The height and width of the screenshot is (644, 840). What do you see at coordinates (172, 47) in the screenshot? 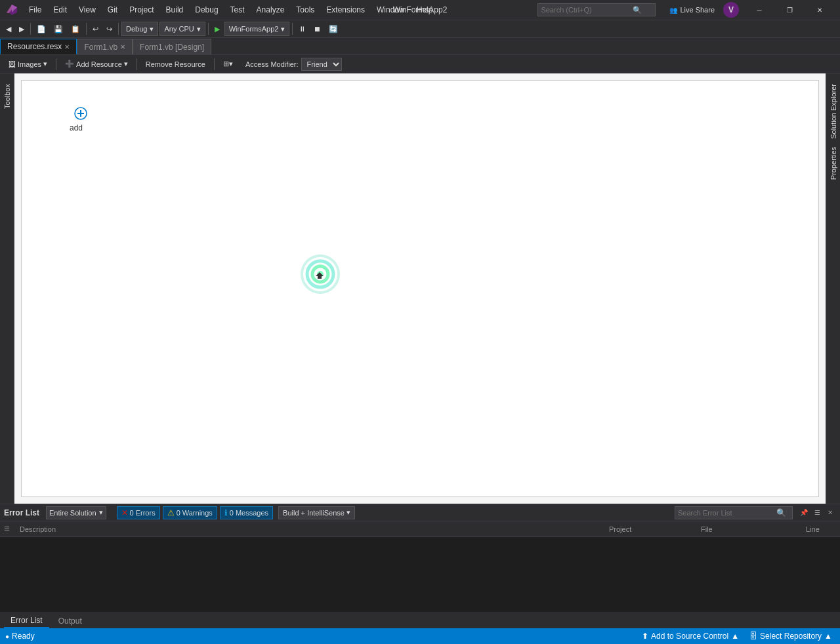
I see `tab-form1design-label: Form1.vb [Design]` at bounding box center [172, 47].